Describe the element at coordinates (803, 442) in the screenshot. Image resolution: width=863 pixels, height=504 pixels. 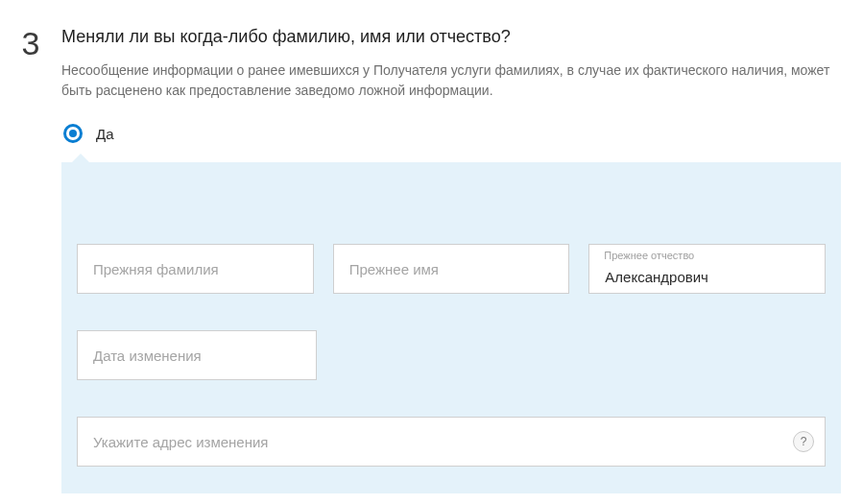
I see `help-icon: ?` at that location.